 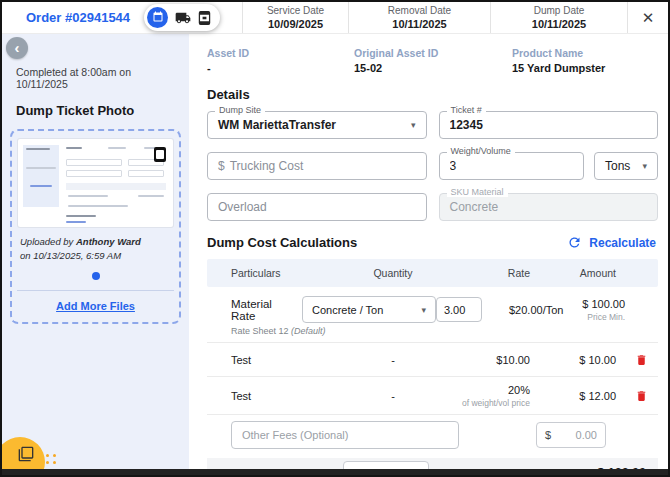 I want to click on rate-note: of weight/vol price, so click(x=482, y=403).